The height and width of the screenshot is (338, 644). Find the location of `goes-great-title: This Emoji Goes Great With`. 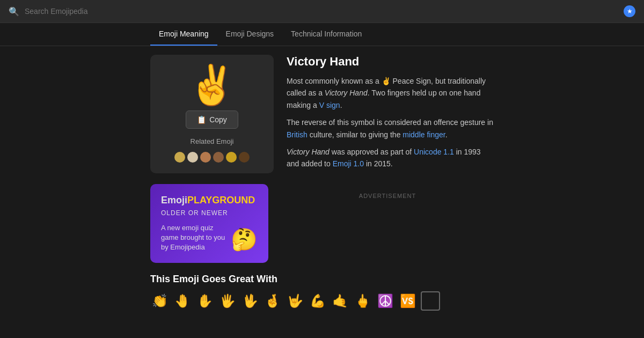

goes-great-title: This Emoji Goes Great With is located at coordinates (322, 279).